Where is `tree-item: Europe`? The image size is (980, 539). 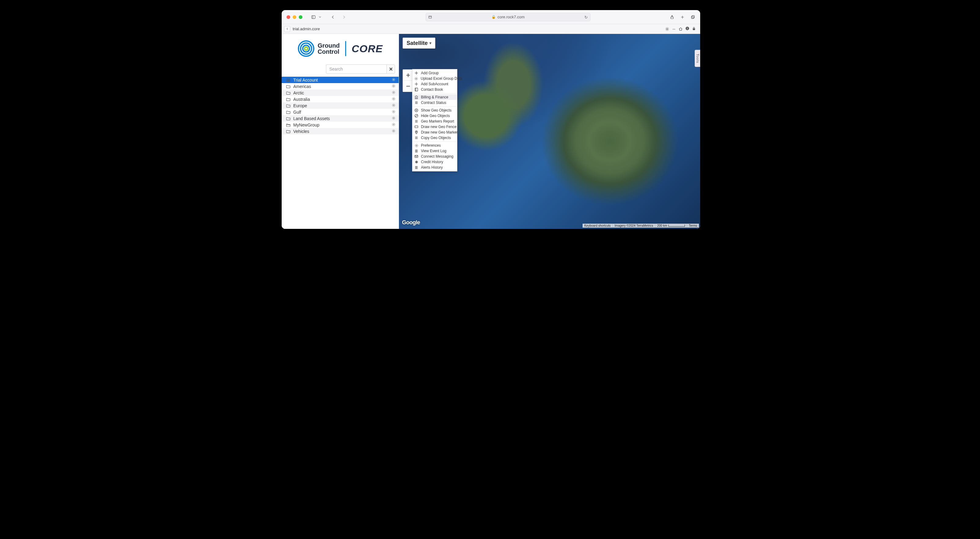 tree-item: Europe is located at coordinates (340, 106).